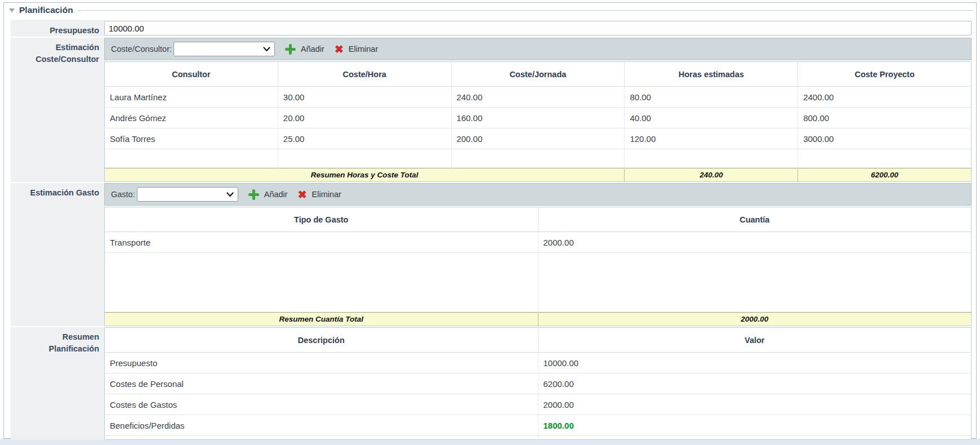  I want to click on cell-coste-jornada: 200.00, so click(538, 139).